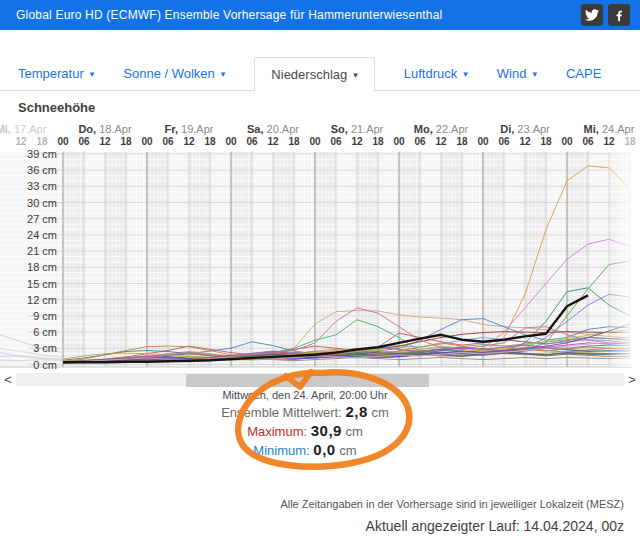  I want to click on svg-text: 27 cm, so click(42, 219).